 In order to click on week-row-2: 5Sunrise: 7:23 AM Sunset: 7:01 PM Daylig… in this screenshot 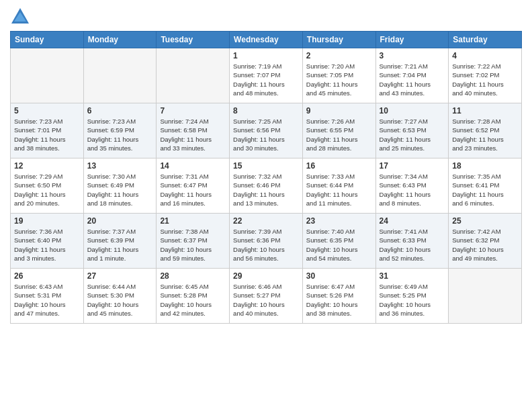, I will do `click(266, 131)`.